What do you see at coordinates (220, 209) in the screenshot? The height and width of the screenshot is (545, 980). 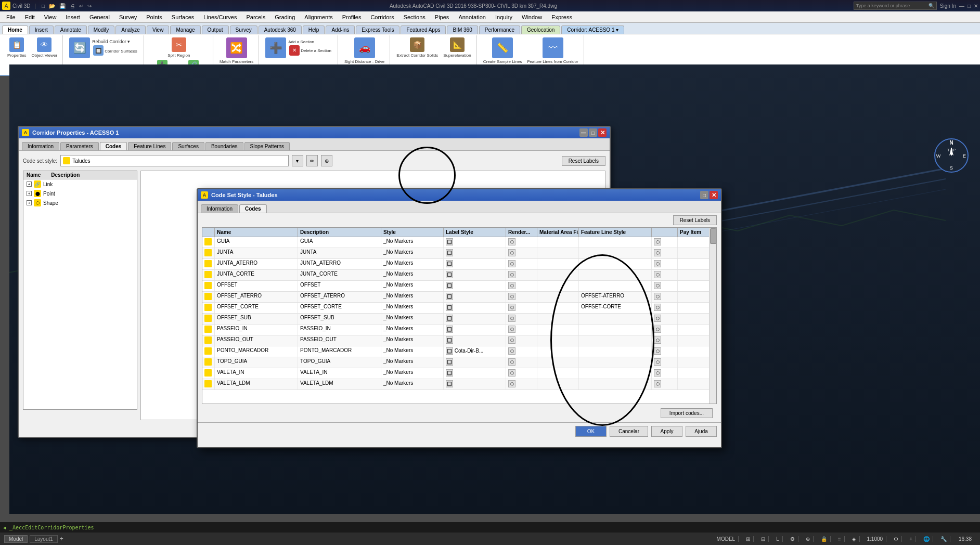 I see `code-set-tab-information: Information` at bounding box center [220, 209].